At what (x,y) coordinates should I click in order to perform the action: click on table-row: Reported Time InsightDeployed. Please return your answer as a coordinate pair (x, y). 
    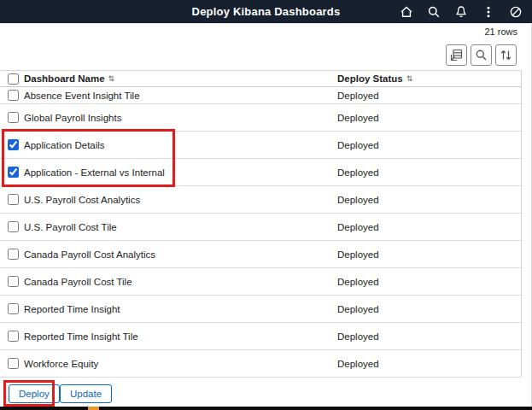
    Looking at the image, I should click on (260, 309).